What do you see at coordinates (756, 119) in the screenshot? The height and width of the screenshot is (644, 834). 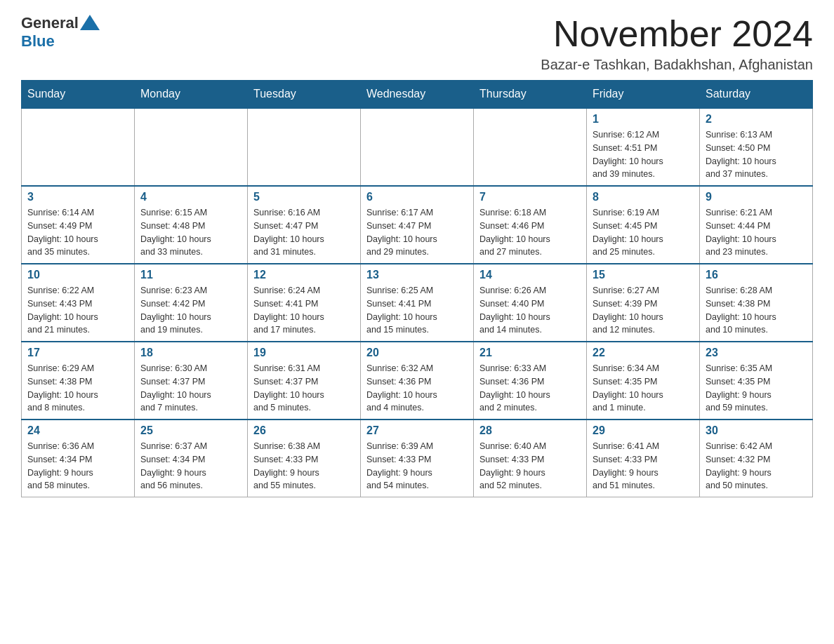 I see `day-number: 2` at bounding box center [756, 119].